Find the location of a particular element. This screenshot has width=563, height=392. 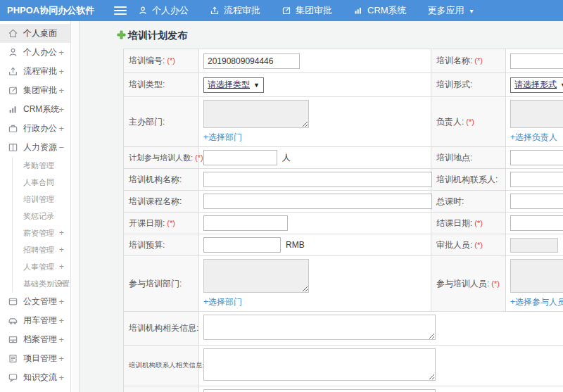

top-nav: 个人办公 流程审批 集团审批 CRM系统 更多应用 ▾ is located at coordinates (305, 11).